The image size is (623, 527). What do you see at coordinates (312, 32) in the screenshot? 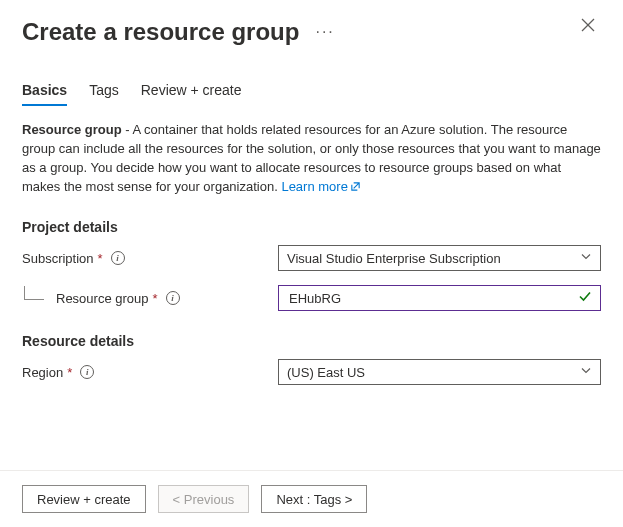
I see `title-row: Create a resource group ···` at bounding box center [312, 32].